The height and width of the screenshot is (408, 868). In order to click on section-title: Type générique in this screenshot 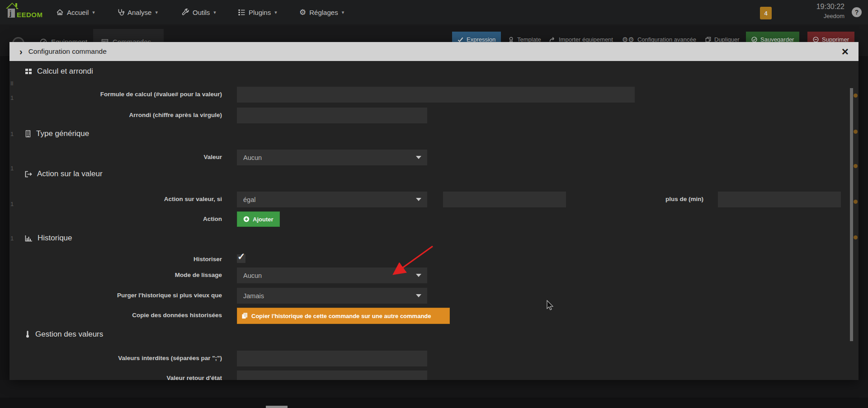, I will do `click(62, 134)`.